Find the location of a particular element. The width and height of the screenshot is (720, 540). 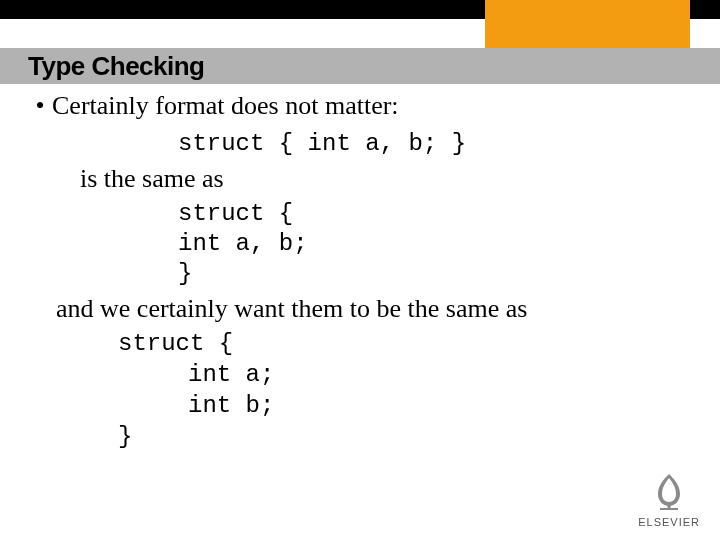

bullet-item: • Certainly format does not matter: is located at coordinates (360, 106).